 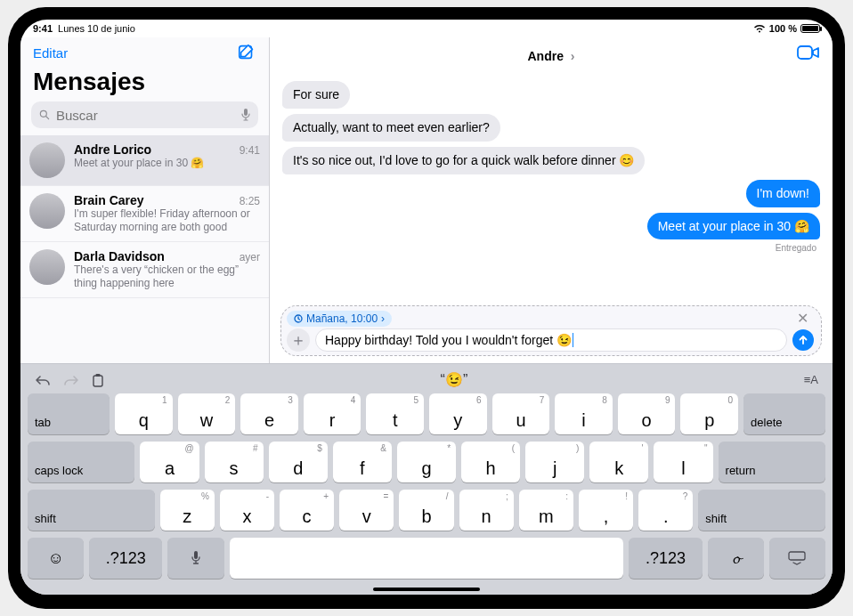 What do you see at coordinates (144, 414) in the screenshot?
I see `key-q: 1q` at bounding box center [144, 414].